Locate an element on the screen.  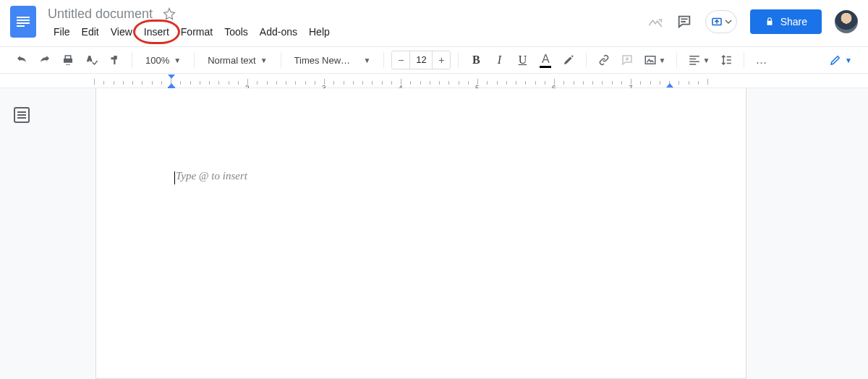
zoom-value: 100% is located at coordinates (158, 61).